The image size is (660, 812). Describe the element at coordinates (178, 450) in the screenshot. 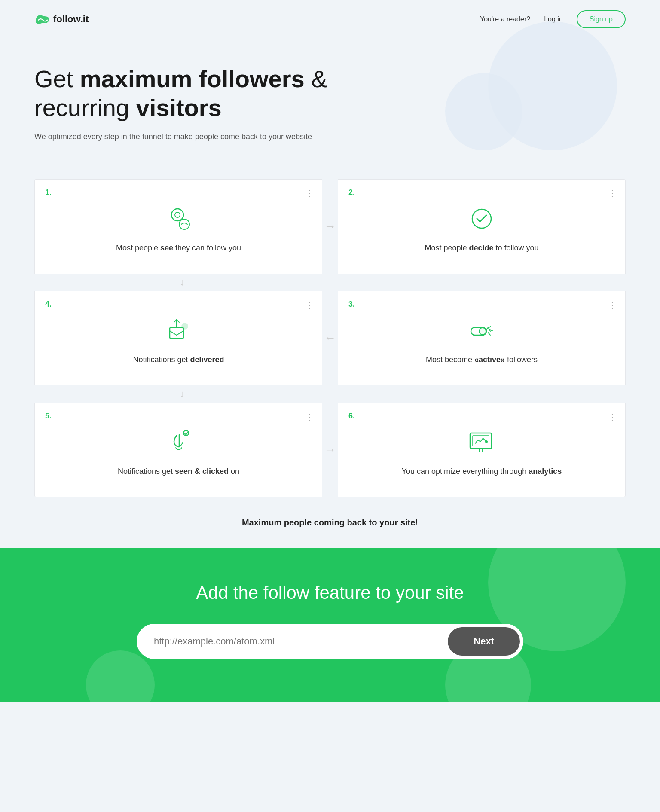

I see `funnel-card-5: 5. ⋮ Notifications get seen & clicked on` at that location.